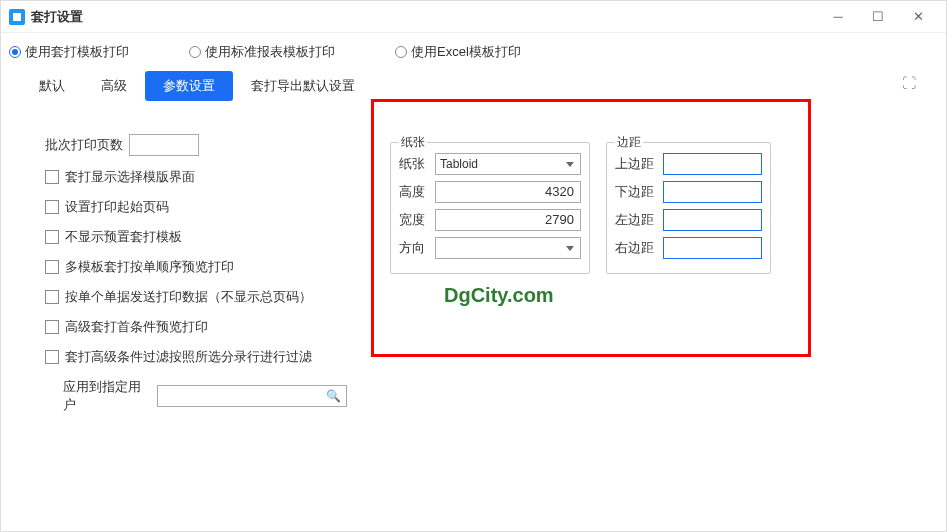 Image resolution: width=947 pixels, height=532 pixels. Describe the element at coordinates (490, 208) in the screenshot. I see `paper-fieldset: 纸张 纸张 Tabloid 高度 4320 宽度 2790 方向` at that location.